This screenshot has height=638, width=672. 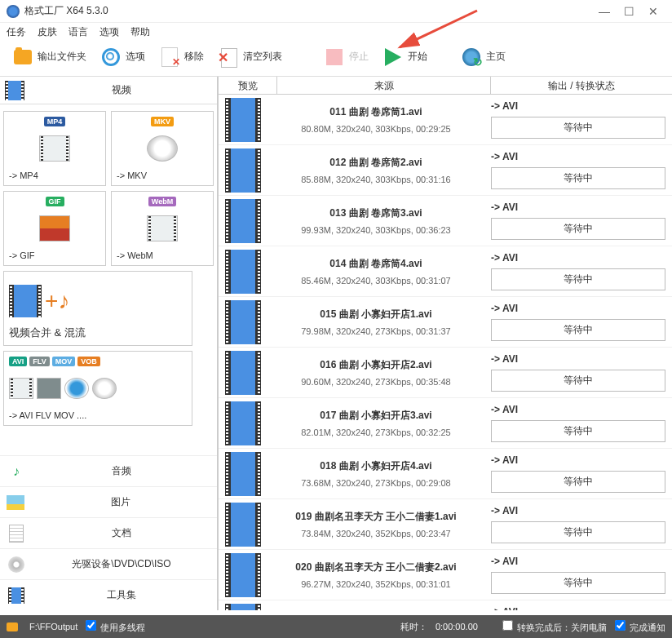 I want to click on file-meta: 73.84M, 320x240, 352Kbps, 00:23:47, so click(x=375, y=534).